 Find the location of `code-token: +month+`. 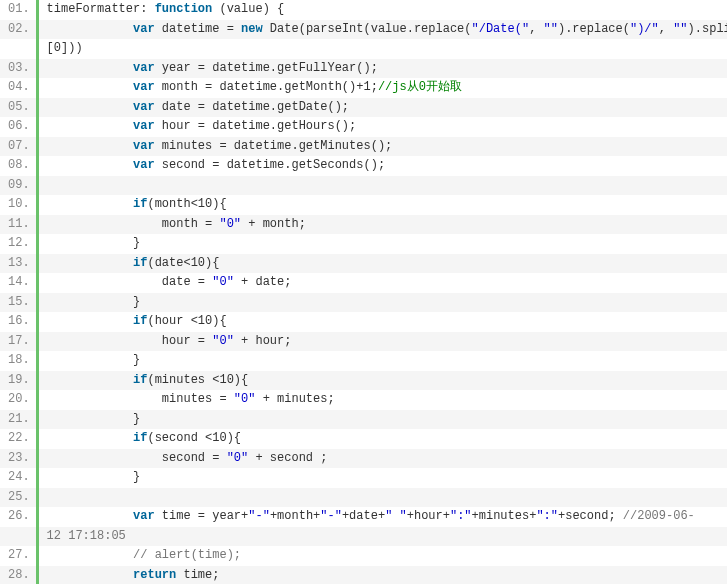

code-token: +month+ is located at coordinates (295, 516).